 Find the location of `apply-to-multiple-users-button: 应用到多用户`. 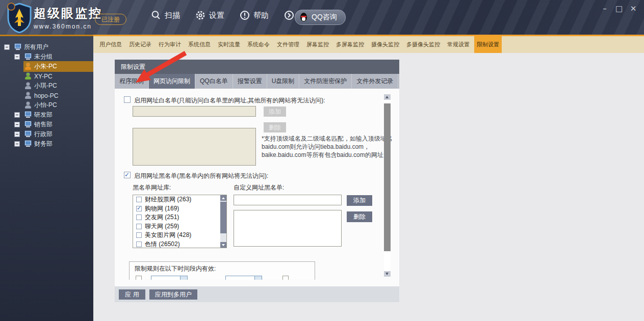

apply-to-multiple-users-button: 应用到多用户 is located at coordinates (173, 295).